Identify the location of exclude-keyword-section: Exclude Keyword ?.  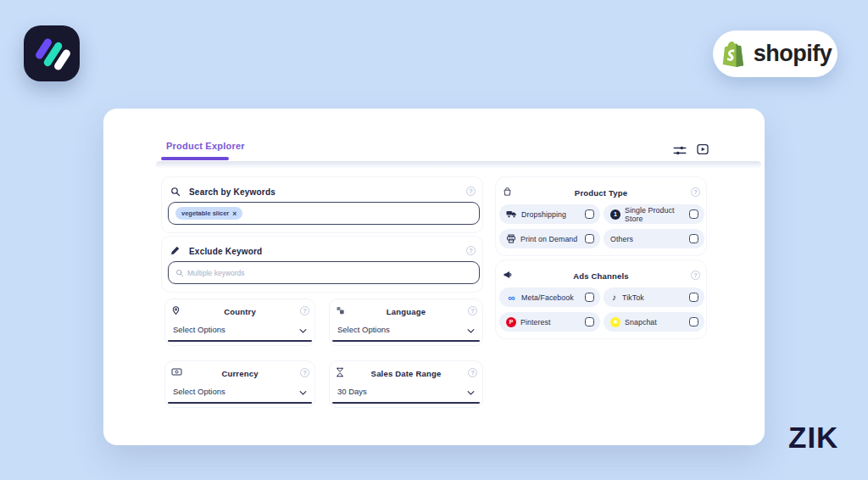
(322, 265).